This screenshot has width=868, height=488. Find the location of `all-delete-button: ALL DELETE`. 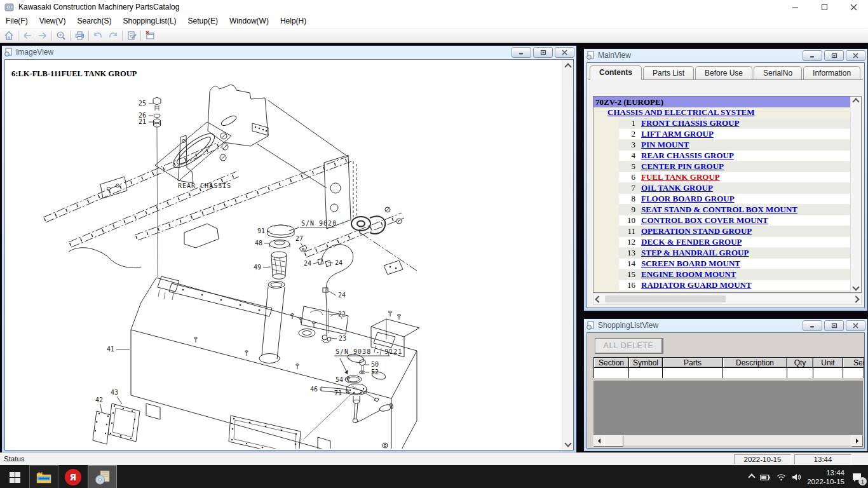

all-delete-button: ALL DELETE is located at coordinates (629, 346).